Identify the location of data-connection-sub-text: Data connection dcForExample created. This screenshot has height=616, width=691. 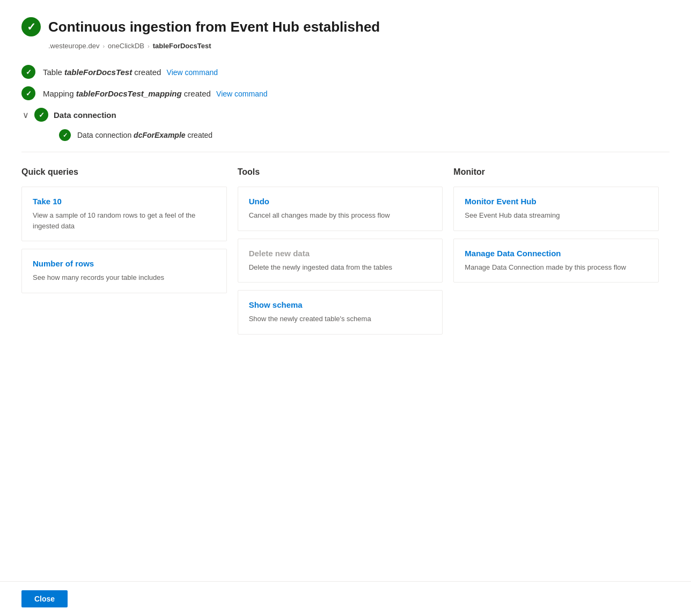
(145, 135).